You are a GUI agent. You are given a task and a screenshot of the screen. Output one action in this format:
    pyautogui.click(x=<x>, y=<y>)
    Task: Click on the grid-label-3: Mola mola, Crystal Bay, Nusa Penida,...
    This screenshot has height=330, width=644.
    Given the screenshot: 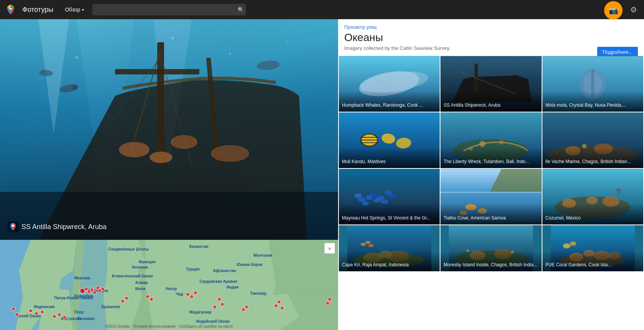 What is the action you would take?
    pyautogui.click(x=593, y=106)
    